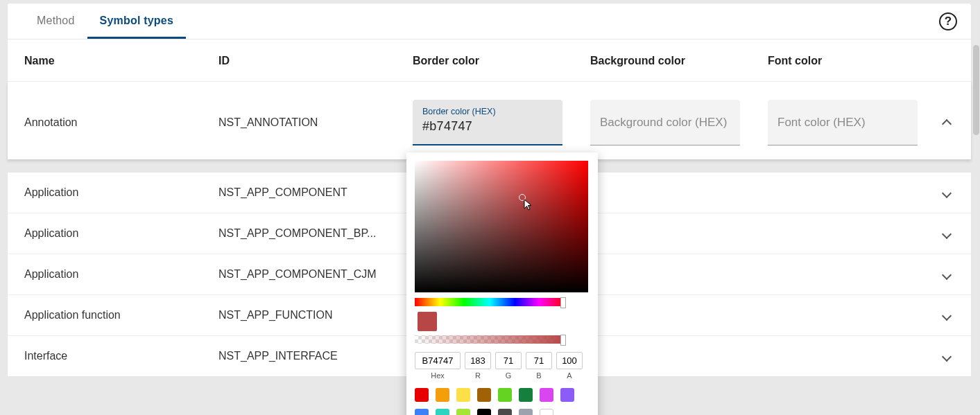 Image resolution: width=980 pixels, height=415 pixels. What do you see at coordinates (488, 123) in the screenshot?
I see `border-color-field: Border color (HEX) #b74747` at bounding box center [488, 123].